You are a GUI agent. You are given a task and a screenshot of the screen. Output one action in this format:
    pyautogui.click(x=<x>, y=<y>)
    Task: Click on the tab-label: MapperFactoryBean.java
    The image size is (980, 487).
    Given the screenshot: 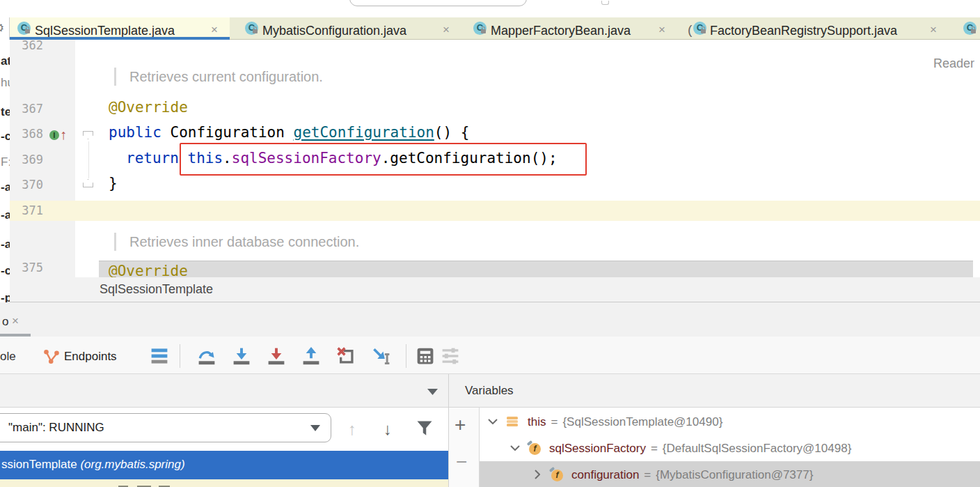 What is the action you would take?
    pyautogui.click(x=561, y=31)
    